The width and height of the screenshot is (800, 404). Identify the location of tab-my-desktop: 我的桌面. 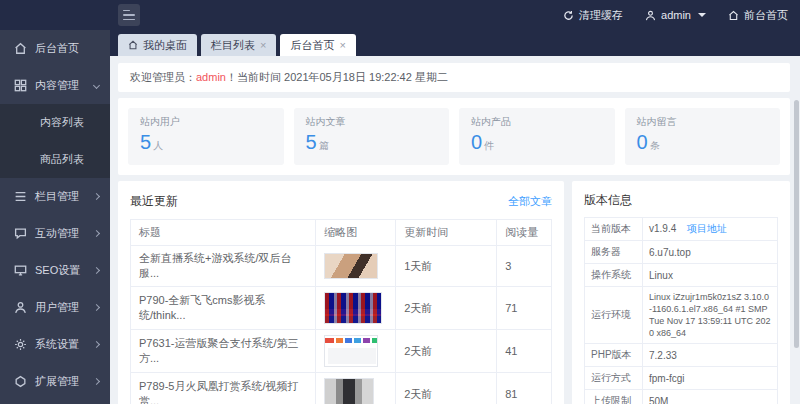
(158, 45).